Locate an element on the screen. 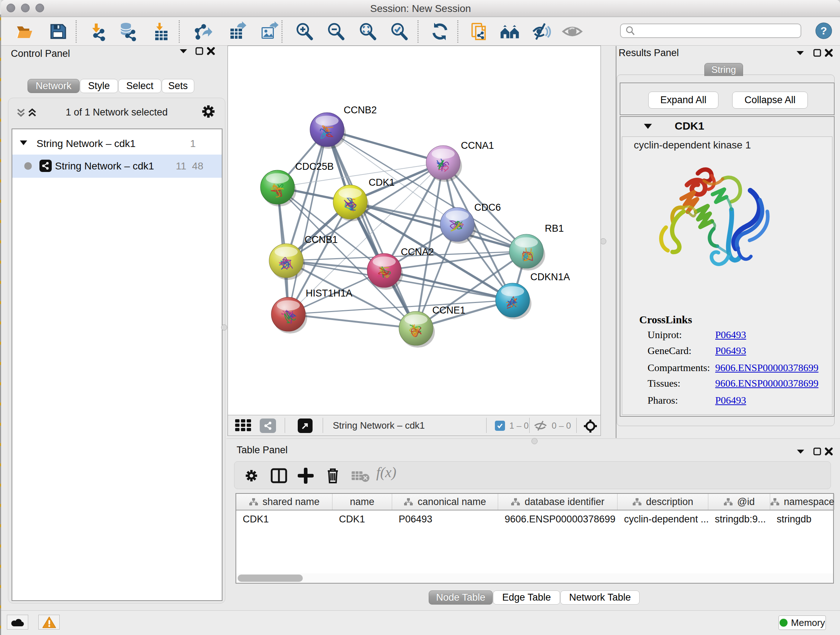  node-HIST1H1A is located at coordinates (289, 315).